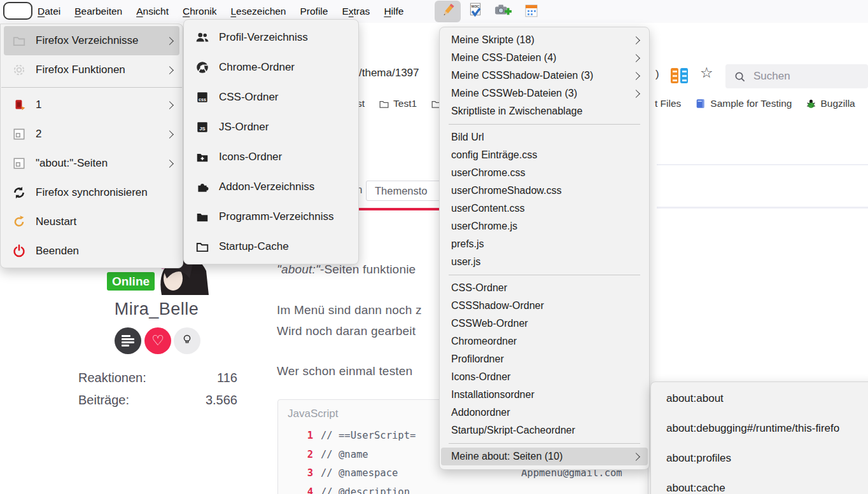  I want to click on menu2-item-icons-ordner: Icons-Ordner, so click(271, 156).